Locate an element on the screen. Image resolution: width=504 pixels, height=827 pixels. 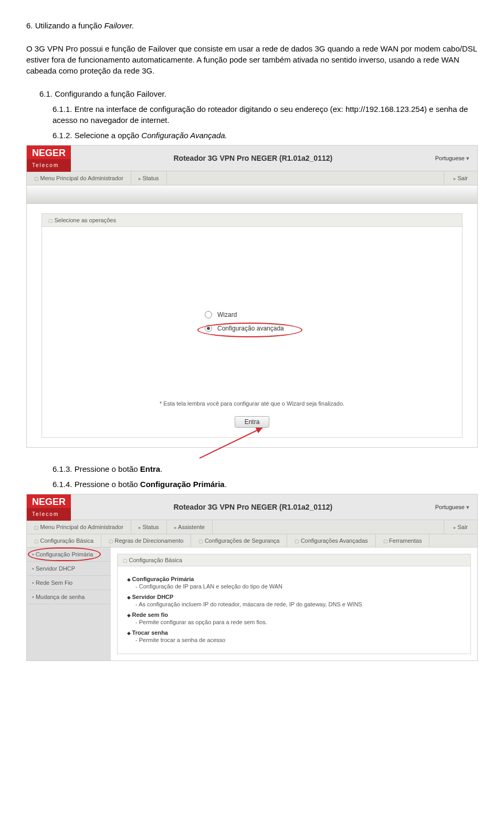
tabs-row: Configuração Básica Regras de Direcionam… is located at coordinates (252, 541).